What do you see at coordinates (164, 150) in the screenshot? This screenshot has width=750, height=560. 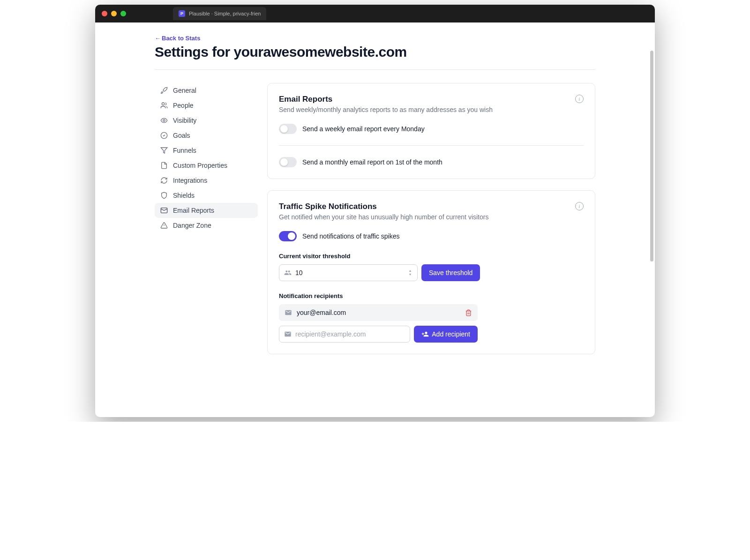 I see `funnel-icon` at bounding box center [164, 150].